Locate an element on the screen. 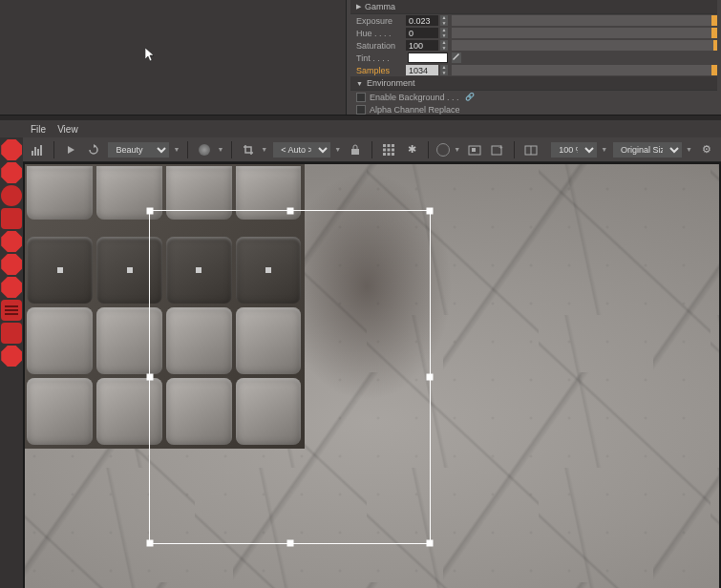  sel-handle-tr is located at coordinates (430, 212).